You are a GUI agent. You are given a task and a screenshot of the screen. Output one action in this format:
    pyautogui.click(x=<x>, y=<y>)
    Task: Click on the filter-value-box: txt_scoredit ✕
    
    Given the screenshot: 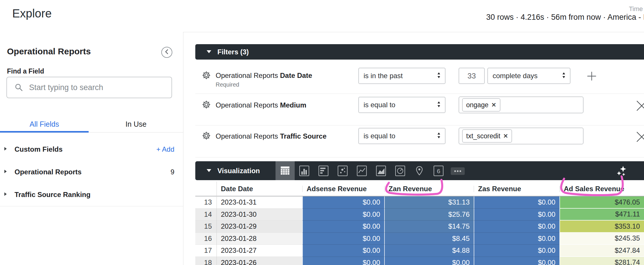 What is the action you would take?
    pyautogui.click(x=521, y=136)
    